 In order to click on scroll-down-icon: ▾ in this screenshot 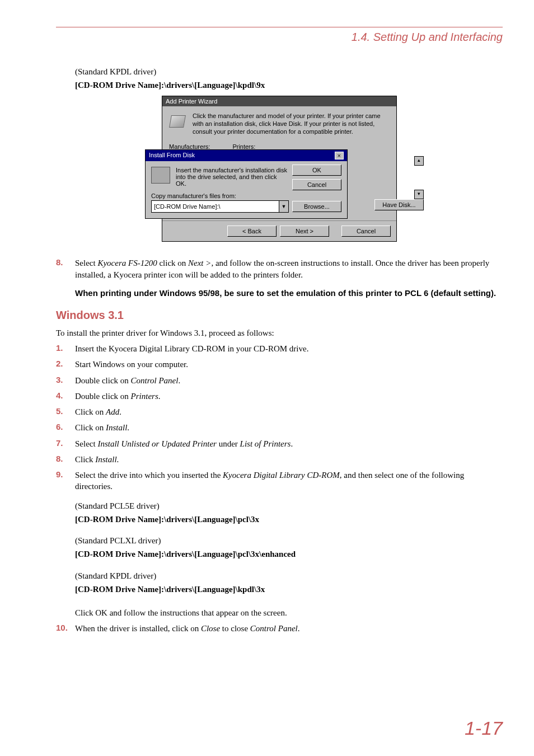, I will do `click(419, 195)`.